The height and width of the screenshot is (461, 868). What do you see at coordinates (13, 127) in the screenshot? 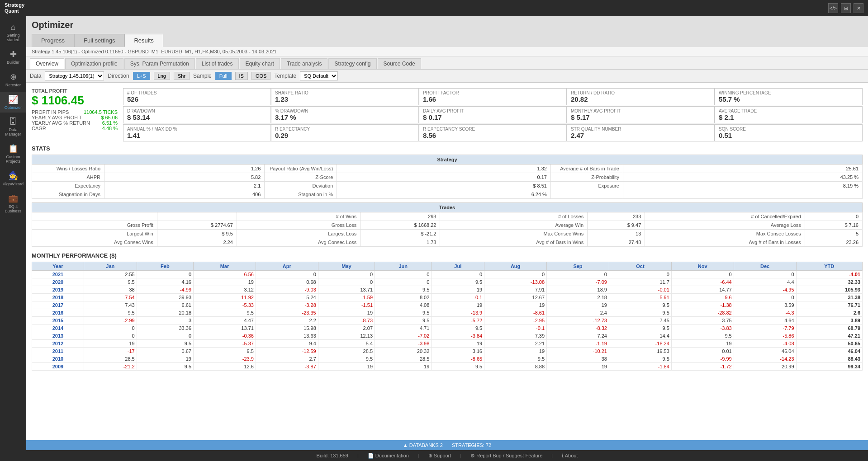
I see `sidebar-item-data-manager: 🗄 DataManager` at bounding box center [13, 127].